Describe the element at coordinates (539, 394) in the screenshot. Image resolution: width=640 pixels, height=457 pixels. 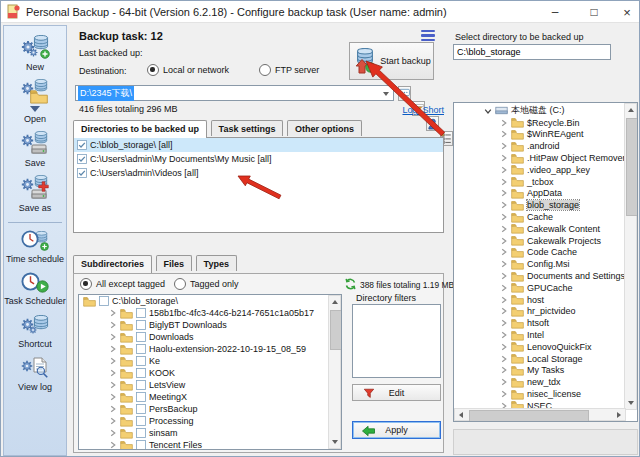
I see `tree-item: nisec_license` at that location.